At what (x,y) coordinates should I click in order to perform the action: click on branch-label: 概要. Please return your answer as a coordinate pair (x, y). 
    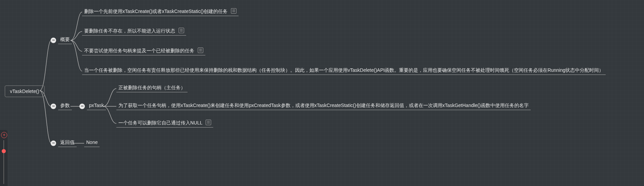
    Looking at the image, I should click on (65, 39).